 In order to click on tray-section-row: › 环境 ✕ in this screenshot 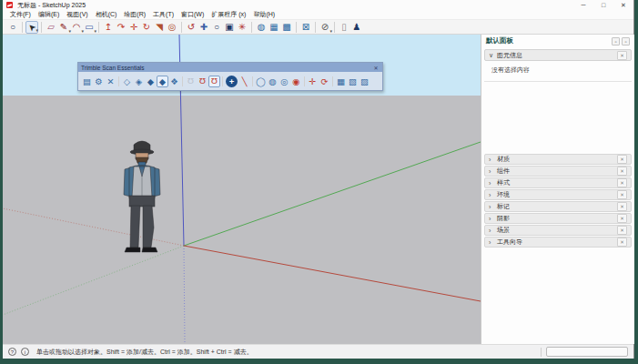, I will do `click(558, 195)`.